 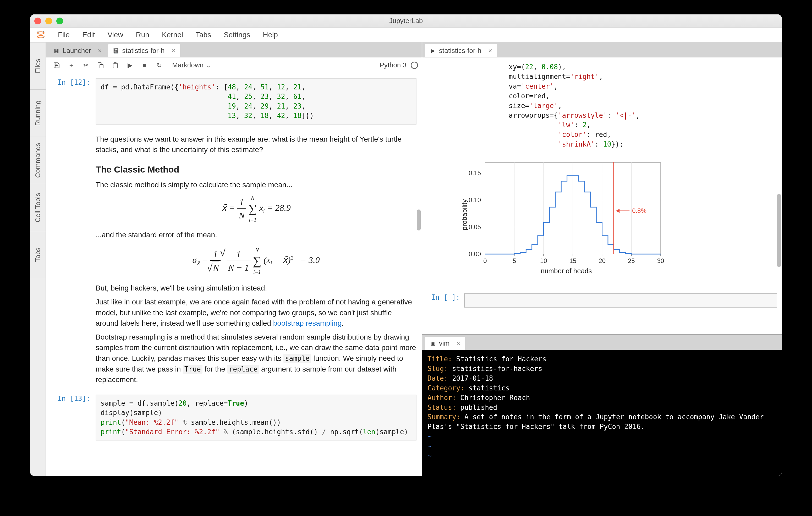 I want to click on stop-button: ■, so click(x=145, y=65).